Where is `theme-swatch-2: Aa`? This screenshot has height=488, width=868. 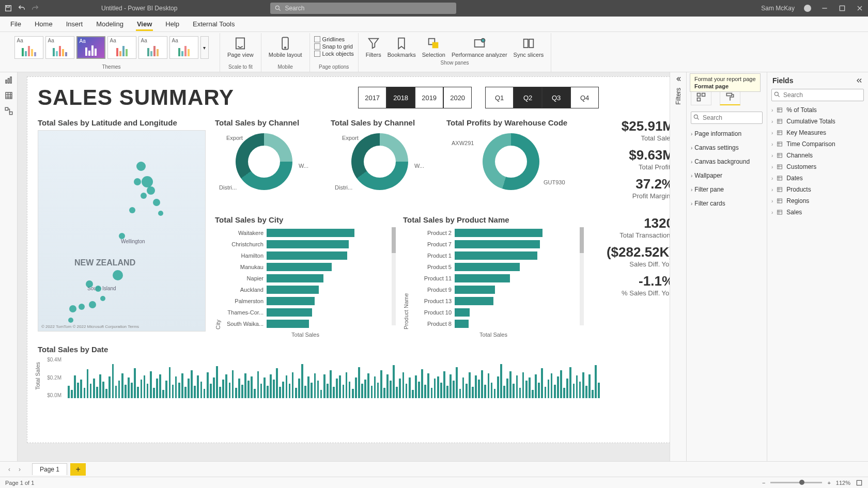
theme-swatch-2: Aa is located at coordinates (60, 48).